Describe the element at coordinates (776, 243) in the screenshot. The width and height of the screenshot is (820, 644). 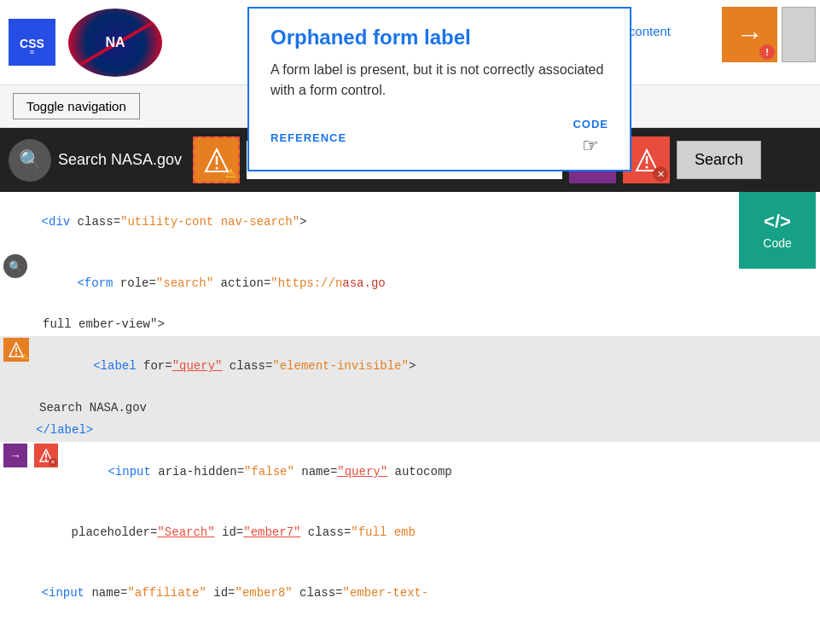
I see `code-text-label: Code` at that location.